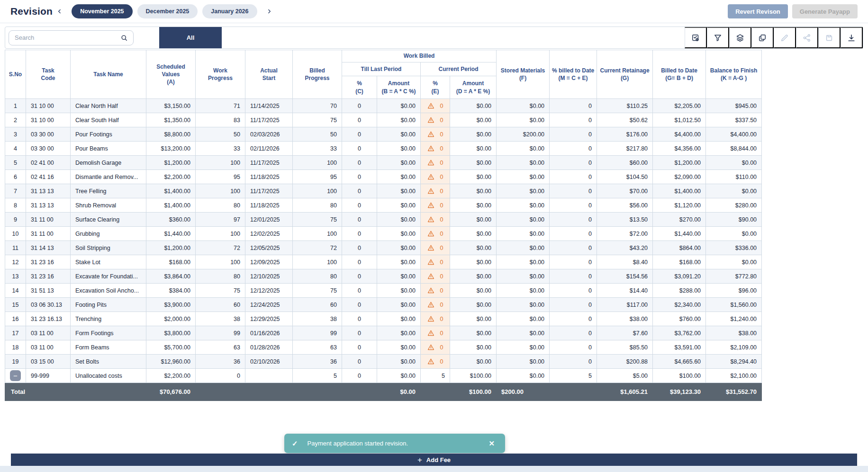  What do you see at coordinates (48, 248) in the screenshot?
I see `cell-task-code: 31 14 13` at bounding box center [48, 248].